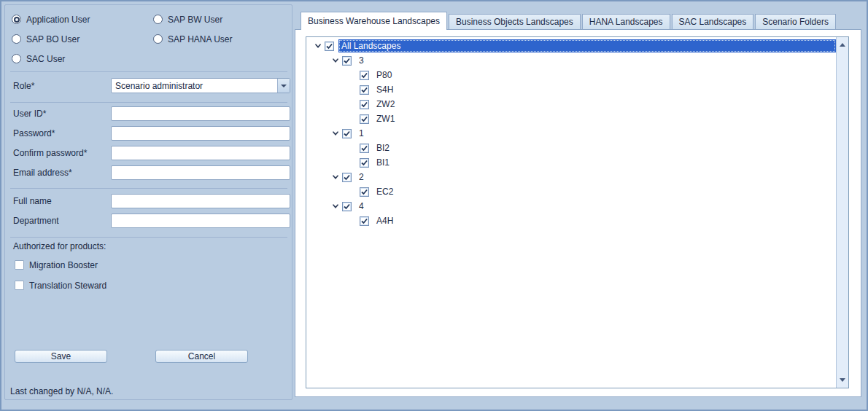  I want to click on confirm-password-field, so click(201, 153).